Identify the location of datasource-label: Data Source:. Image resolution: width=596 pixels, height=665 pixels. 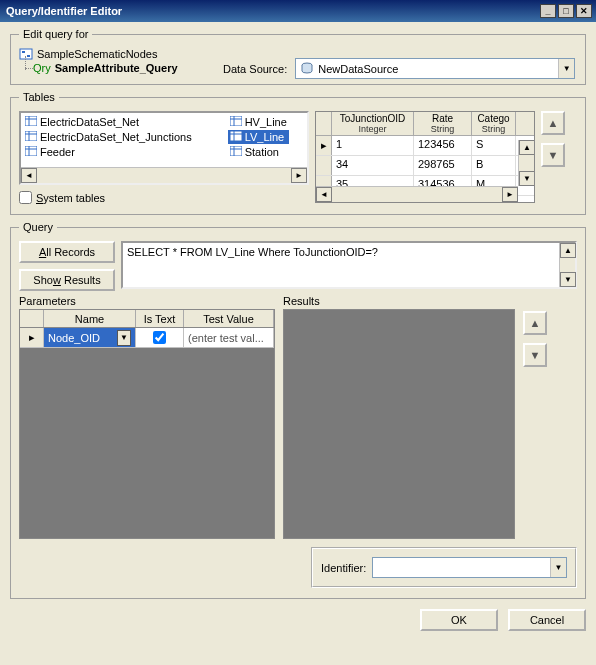
(255, 69).